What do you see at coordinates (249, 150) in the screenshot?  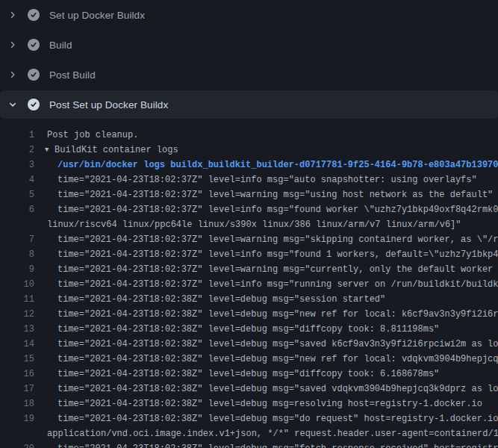 I see `log-line: 2 ▼ BuildKit container logs` at bounding box center [249, 150].